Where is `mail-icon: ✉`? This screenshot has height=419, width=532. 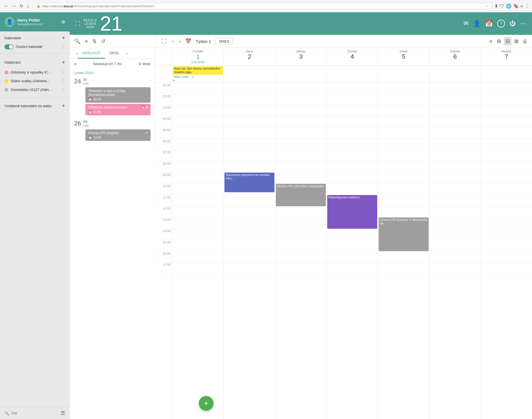
mail-icon: ✉ is located at coordinates (466, 24).